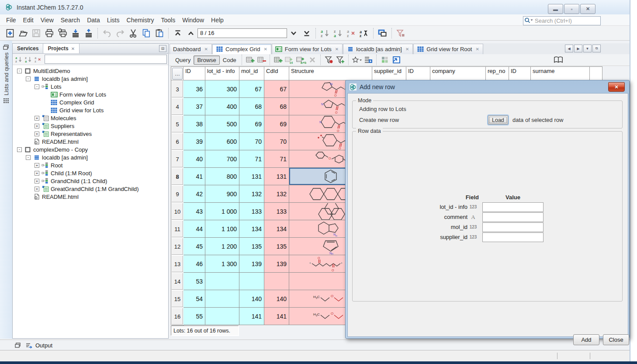 The image size is (637, 364). Describe the element at coordinates (277, 107) in the screenshot. I see `grid-cell-cdid: 68` at that location.